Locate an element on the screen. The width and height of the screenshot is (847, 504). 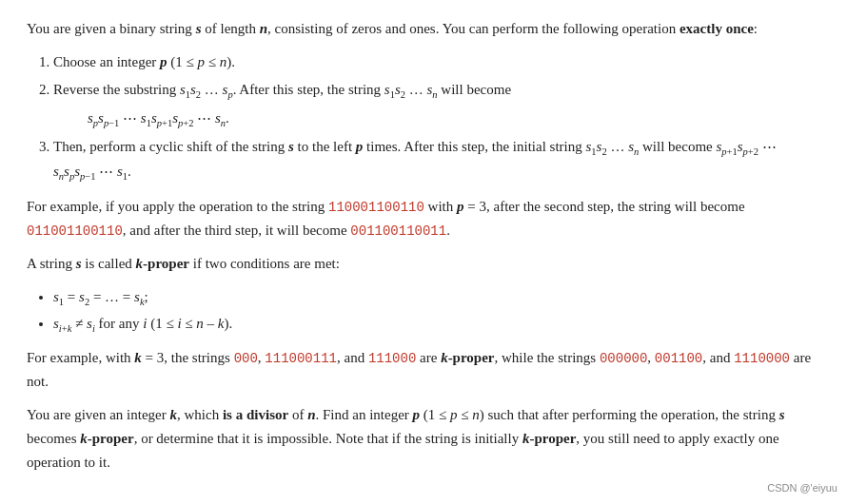
step-3: Then, perform a cyclic shift of the stri… is located at coordinates (437, 160).